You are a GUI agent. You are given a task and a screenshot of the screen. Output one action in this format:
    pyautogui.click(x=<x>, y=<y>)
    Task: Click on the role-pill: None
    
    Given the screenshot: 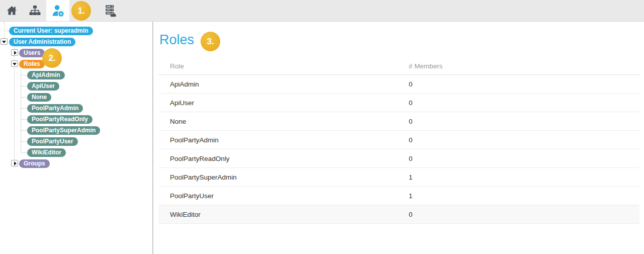 What is the action you would take?
    pyautogui.click(x=39, y=98)
    